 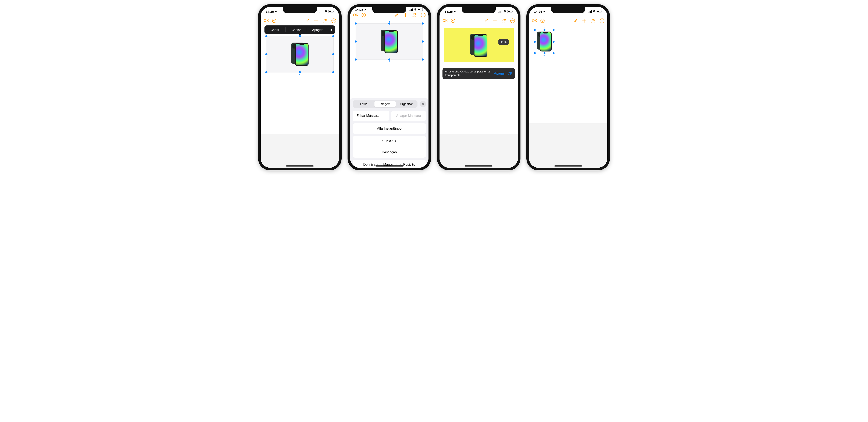 What do you see at coordinates (389, 164) in the screenshot?
I see `define-placeholder-button: Definir como Marcador de Posição` at bounding box center [389, 164].